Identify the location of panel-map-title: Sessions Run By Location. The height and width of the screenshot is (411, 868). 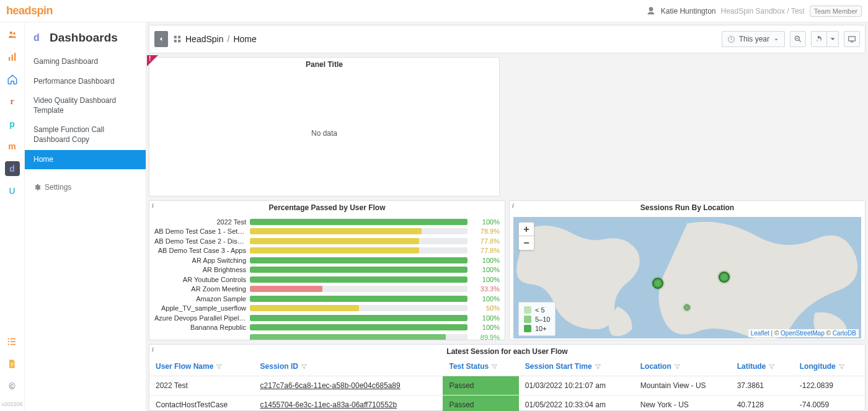
(687, 207).